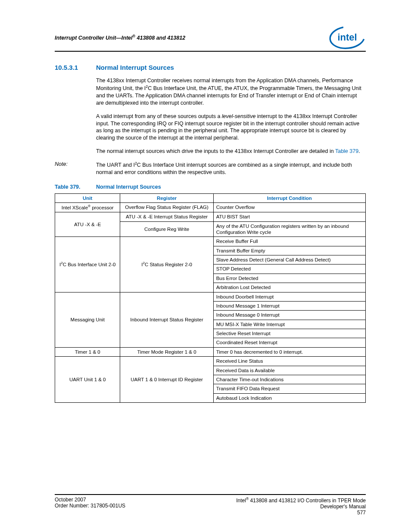  What do you see at coordinates (88, 320) in the screenshot?
I see `cell-unit: Messaging Unit` at bounding box center [88, 320].